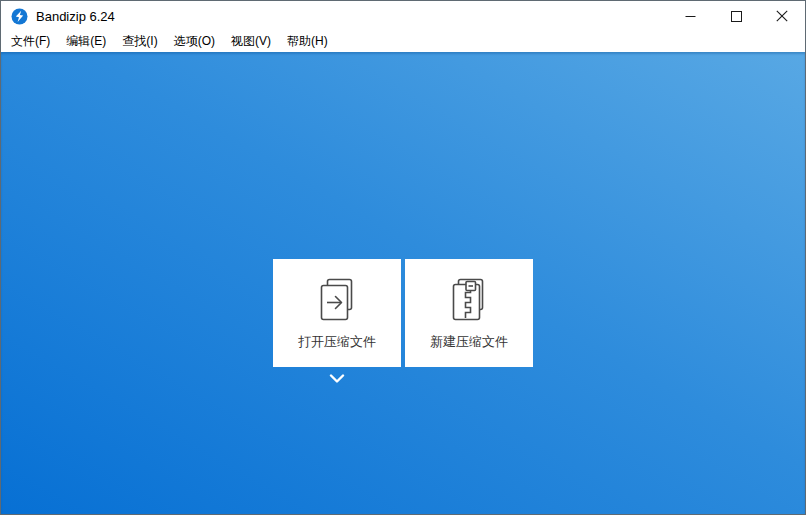 The height and width of the screenshot is (515, 806). I want to click on close-button, so click(782, 16).